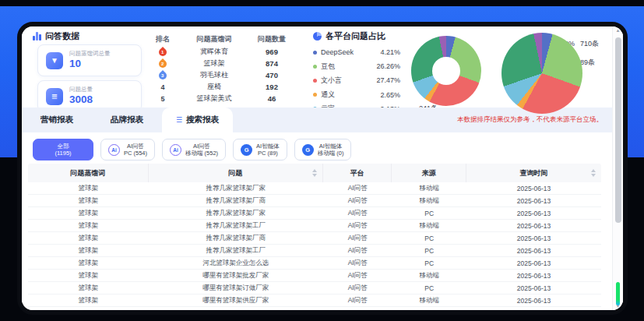  Describe the element at coordinates (383, 80) in the screenshot. I see `legend-pct: 27.47%` at that location.